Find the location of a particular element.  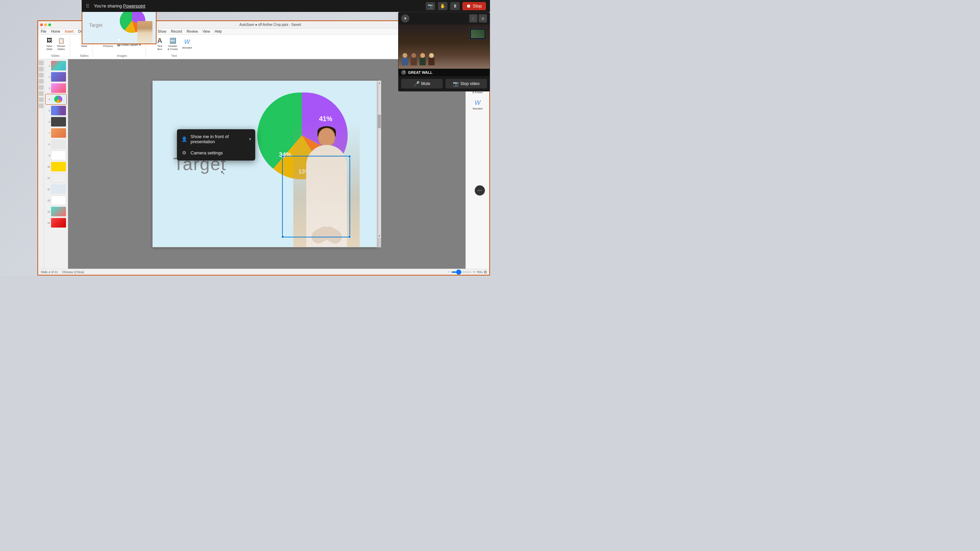

menu-review: Review is located at coordinates (192, 32).